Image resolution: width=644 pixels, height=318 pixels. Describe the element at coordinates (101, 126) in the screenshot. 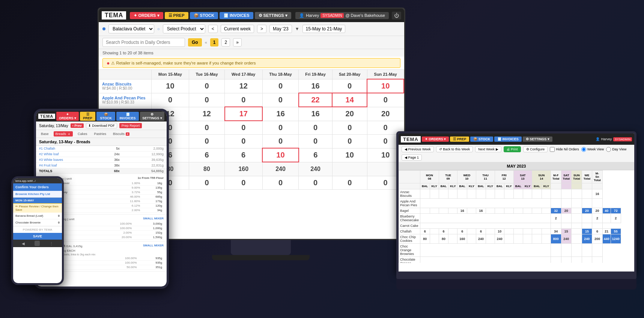

I see `tablet-download-btn: ⬇ Download PDF` at that location.